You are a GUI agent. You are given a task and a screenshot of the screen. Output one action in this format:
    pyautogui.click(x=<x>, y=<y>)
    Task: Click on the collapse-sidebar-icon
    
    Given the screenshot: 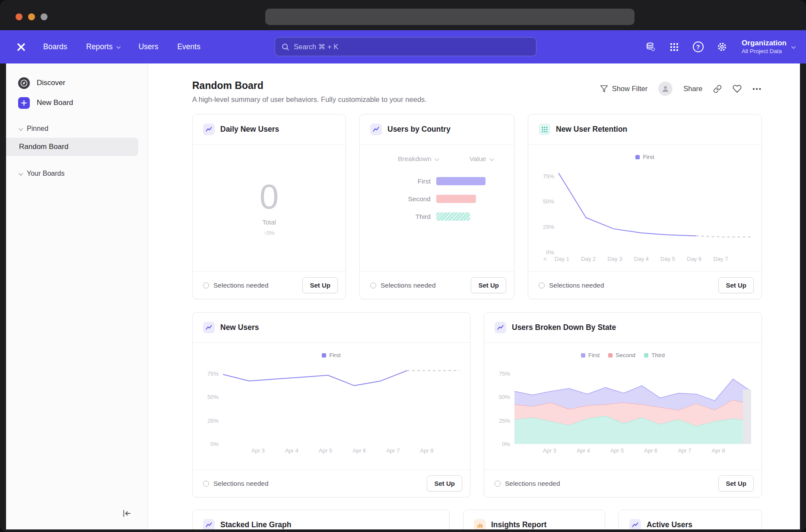 What is the action you would take?
    pyautogui.click(x=127, y=513)
    